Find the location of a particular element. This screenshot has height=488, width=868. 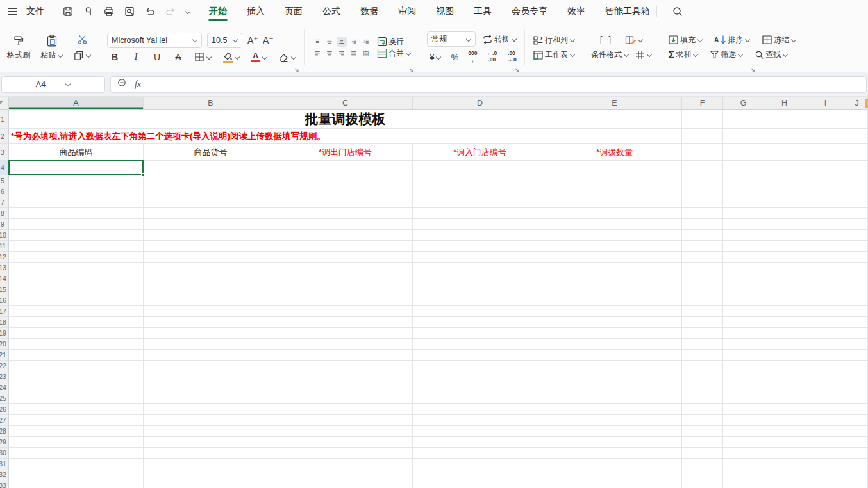

decrease-decimal-button: .00→.0 is located at coordinates (512, 57).